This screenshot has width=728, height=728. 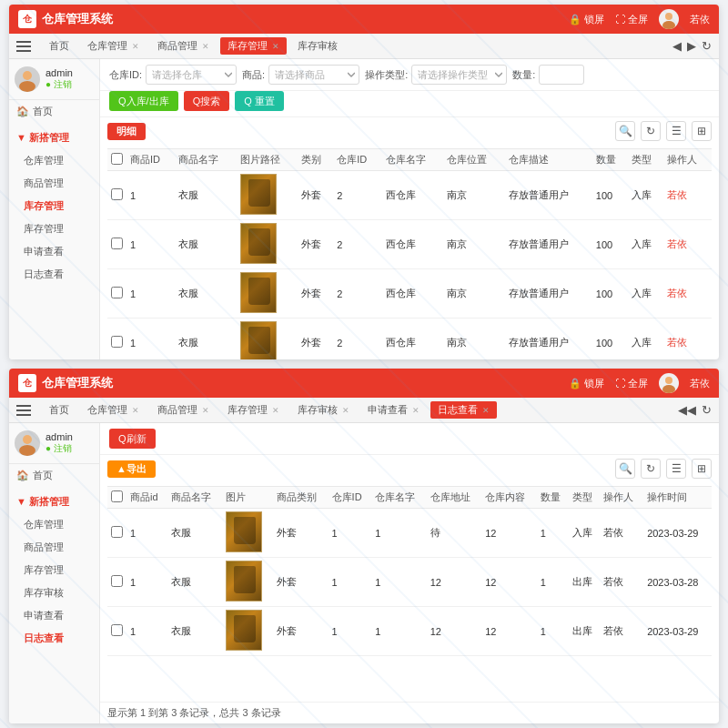 I want to click on select-all-checkbox, so click(x=116, y=158).